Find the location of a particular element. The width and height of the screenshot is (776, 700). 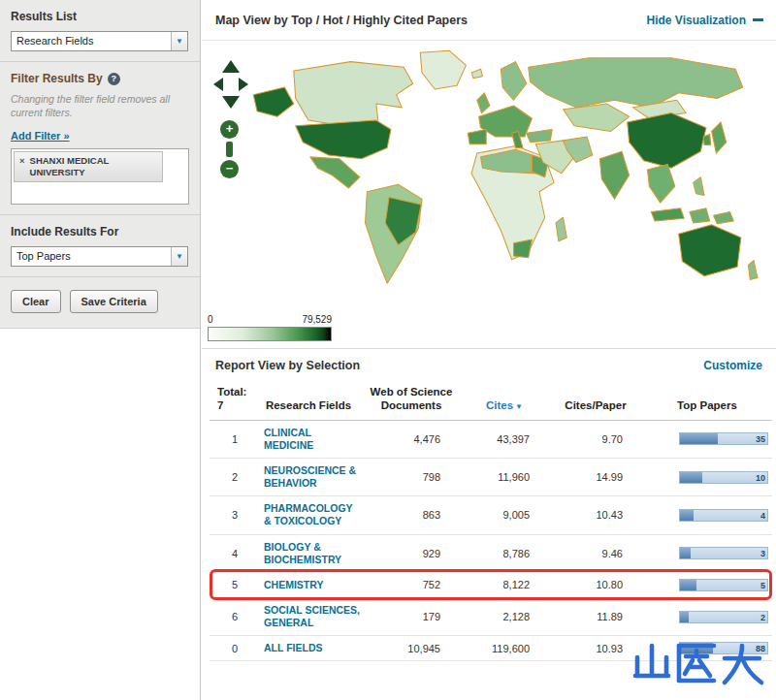

research-field-link: BIOLOGY & BIOCHEMISTRY is located at coordinates (312, 554).